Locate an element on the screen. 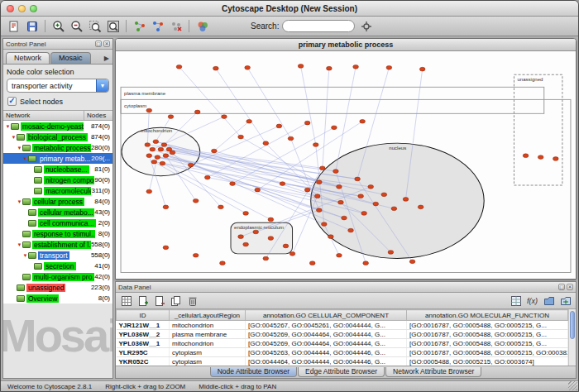  tree-row: ▼mosaic-demo-yeast874(0) is located at coordinates (58, 126).